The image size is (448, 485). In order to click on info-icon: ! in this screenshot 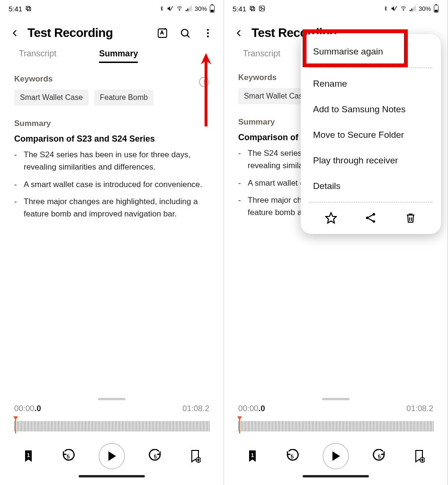, I will do `click(204, 82)`.